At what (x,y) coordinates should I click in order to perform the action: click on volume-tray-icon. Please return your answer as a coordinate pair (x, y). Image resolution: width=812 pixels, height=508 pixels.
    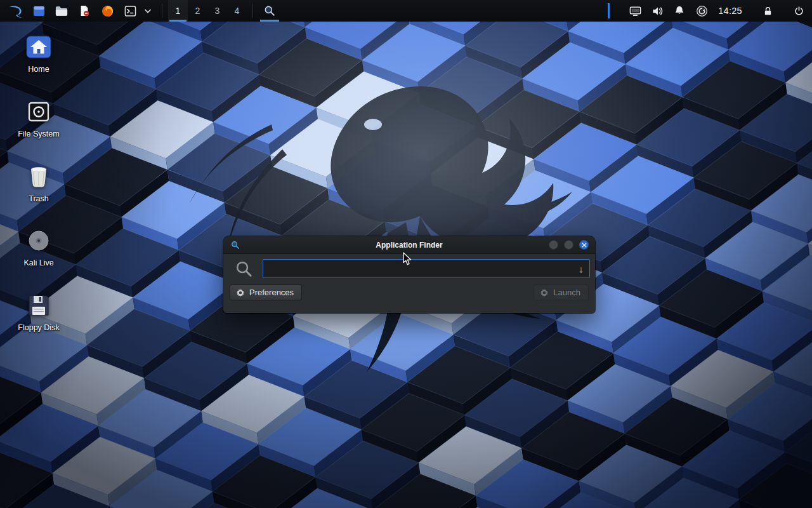
    Looking at the image, I should click on (657, 11).